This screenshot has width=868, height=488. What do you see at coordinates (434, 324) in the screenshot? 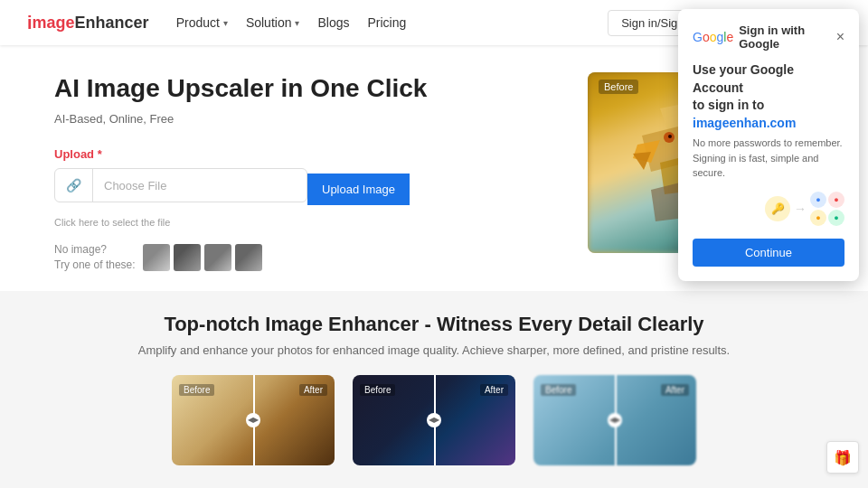
I see `section-title: Top-notch Image Enhancer - Witness Every…` at bounding box center [434, 324].